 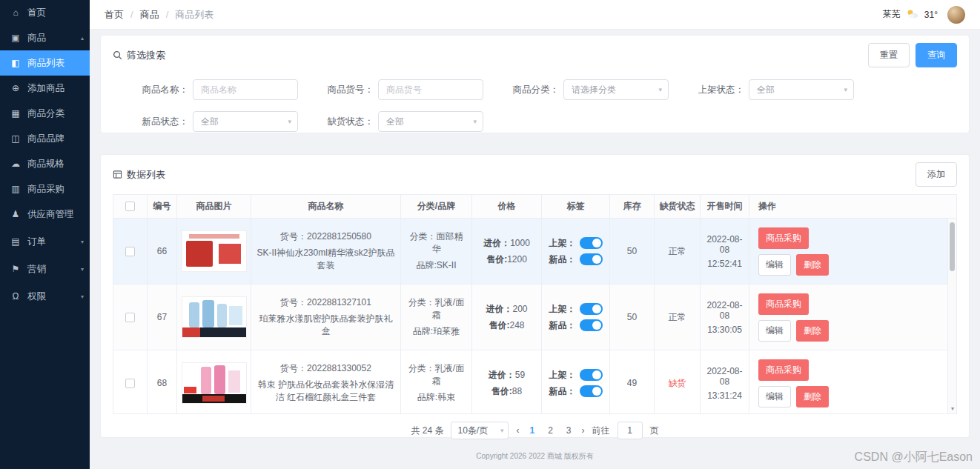 What do you see at coordinates (16, 189) in the screenshot?
I see `purchase-icon: ▥` at bounding box center [16, 189].